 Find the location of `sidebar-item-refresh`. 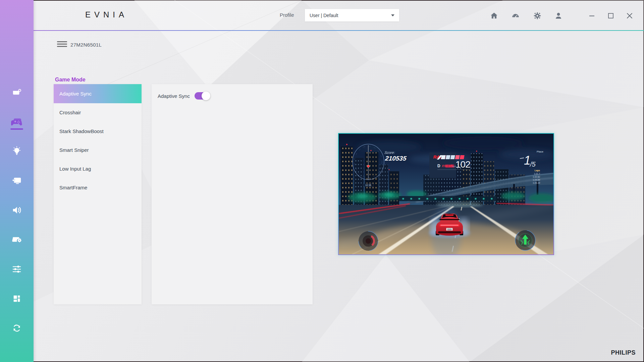

sidebar-item-refresh is located at coordinates (17, 328).